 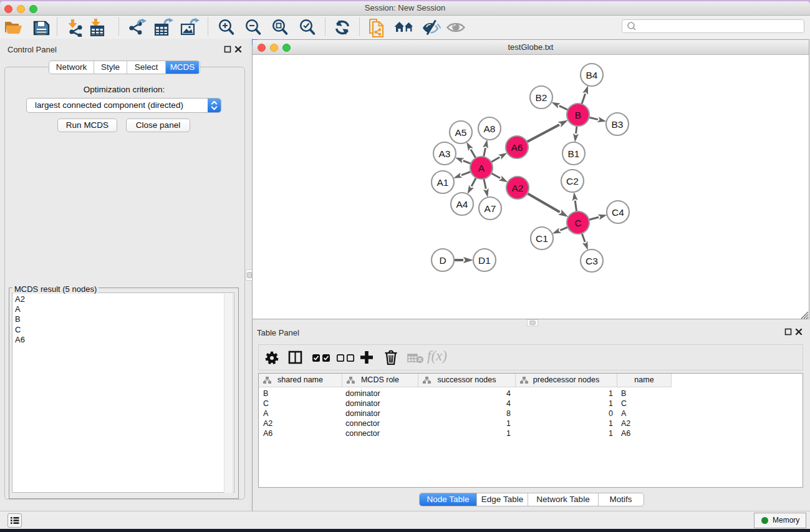 I want to click on svg-text: A4, so click(x=463, y=205).